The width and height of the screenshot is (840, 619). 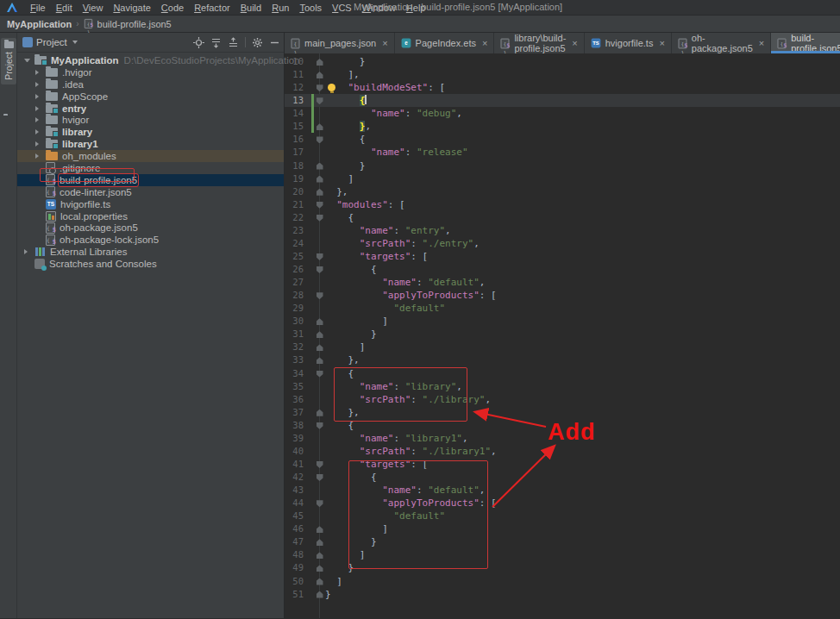 I want to click on code-line-26: 26 {, so click(x=562, y=269).